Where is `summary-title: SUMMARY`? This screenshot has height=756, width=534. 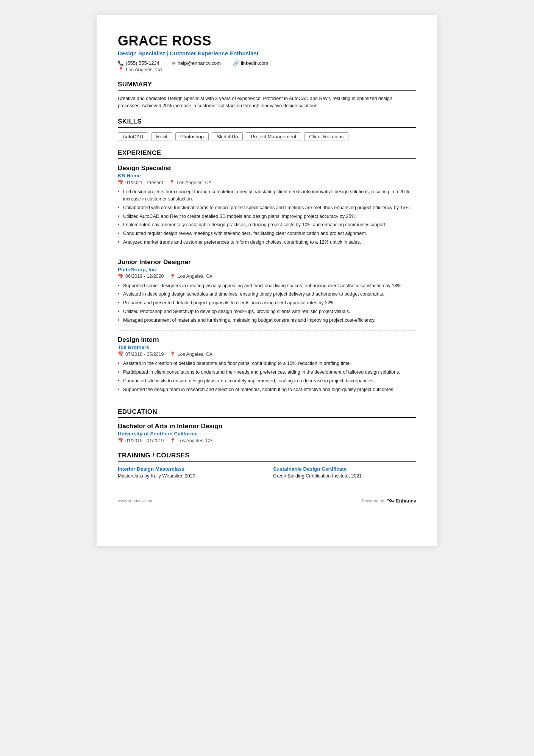 summary-title: SUMMARY is located at coordinates (267, 86).